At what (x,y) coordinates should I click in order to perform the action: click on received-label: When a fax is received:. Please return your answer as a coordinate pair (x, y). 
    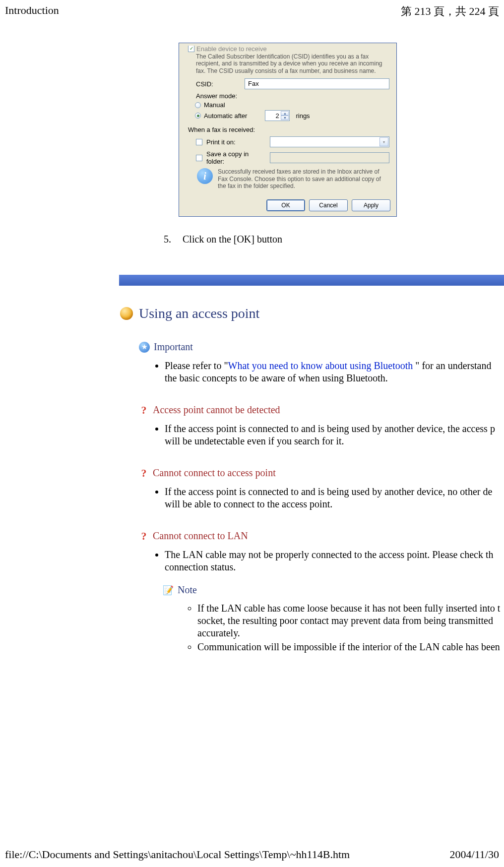
    Looking at the image, I should click on (289, 130).